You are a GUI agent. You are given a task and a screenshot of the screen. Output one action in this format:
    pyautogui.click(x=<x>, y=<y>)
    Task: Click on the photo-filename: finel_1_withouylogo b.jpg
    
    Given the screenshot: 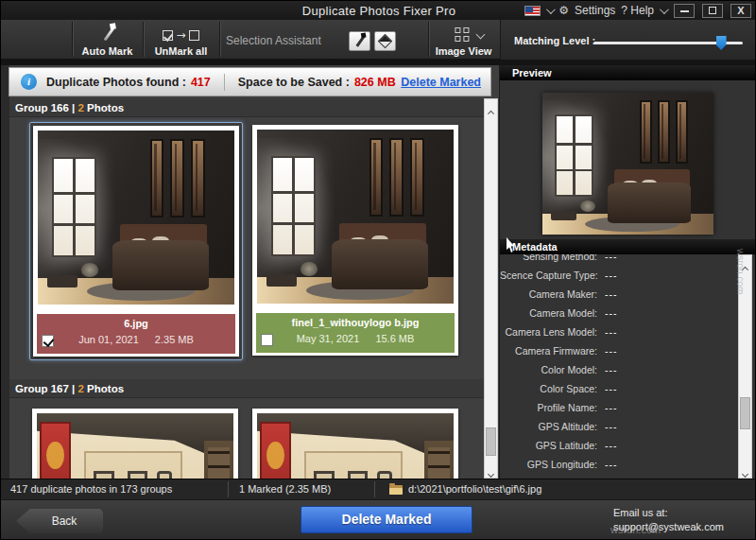 What is the action you would take?
    pyautogui.click(x=355, y=321)
    